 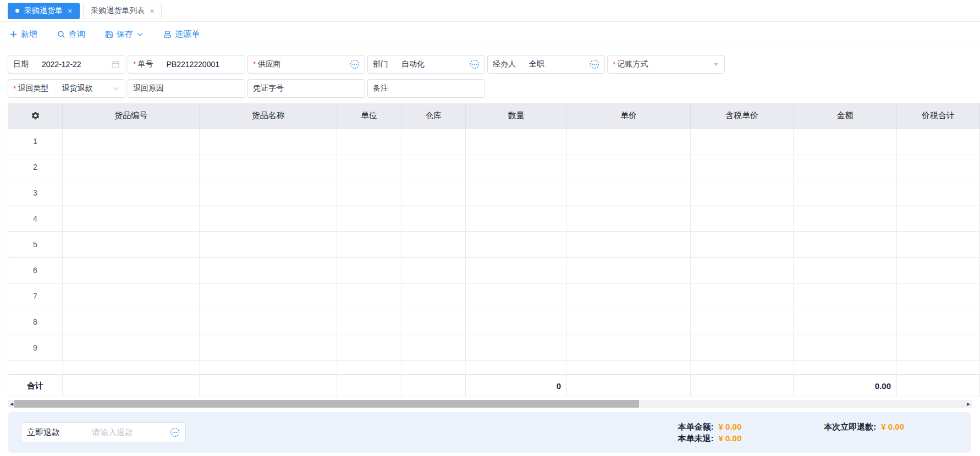 I want to click on return-reason-field: 退回原因, so click(x=186, y=88).